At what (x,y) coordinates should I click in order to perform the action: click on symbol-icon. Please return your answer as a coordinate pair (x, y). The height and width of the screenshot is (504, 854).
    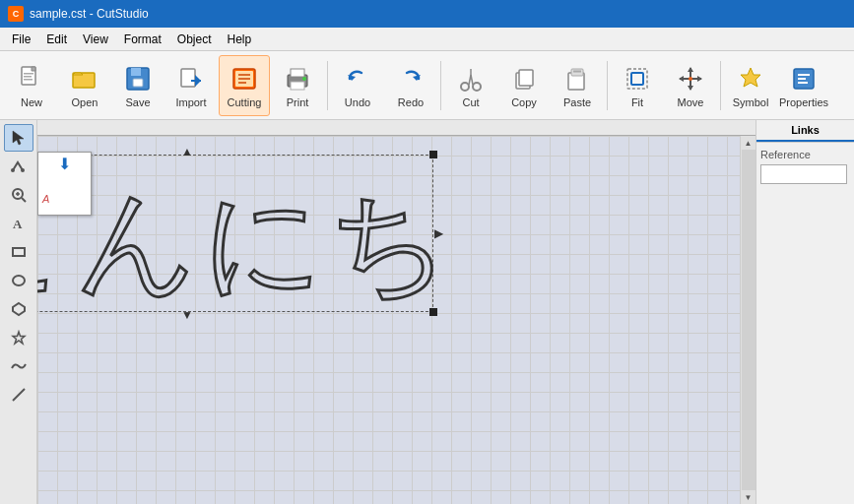
    Looking at the image, I should click on (751, 79).